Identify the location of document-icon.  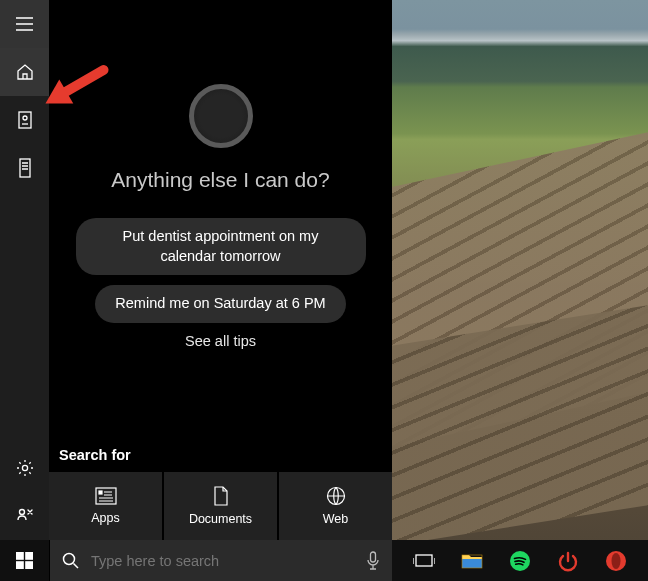
(221, 496).